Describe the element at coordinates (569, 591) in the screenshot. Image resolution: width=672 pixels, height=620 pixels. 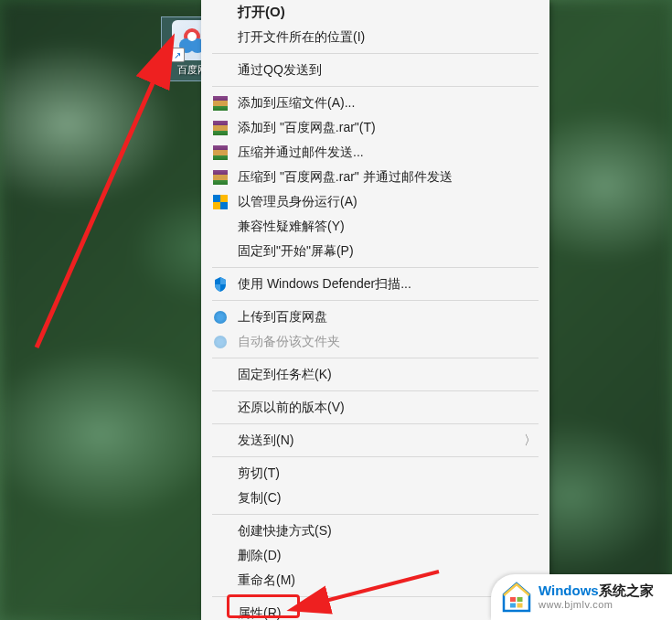
I see `watermark-brand-en: Windows` at that location.